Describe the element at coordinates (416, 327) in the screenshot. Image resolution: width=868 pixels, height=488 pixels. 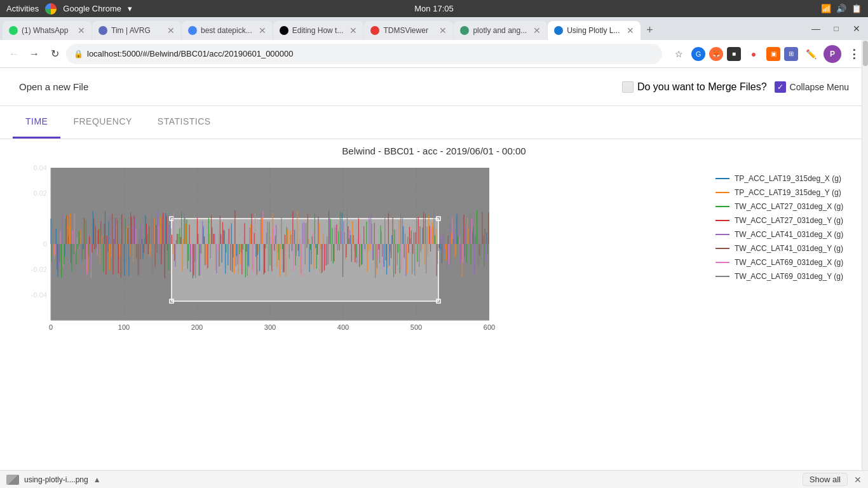
I see `svg-text: 500` at that location.